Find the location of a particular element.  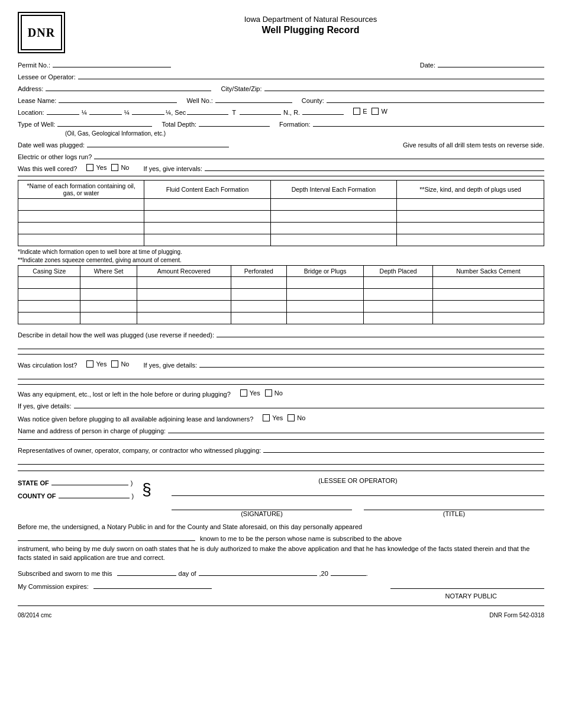

loc-q2-field is located at coordinates (105, 111).